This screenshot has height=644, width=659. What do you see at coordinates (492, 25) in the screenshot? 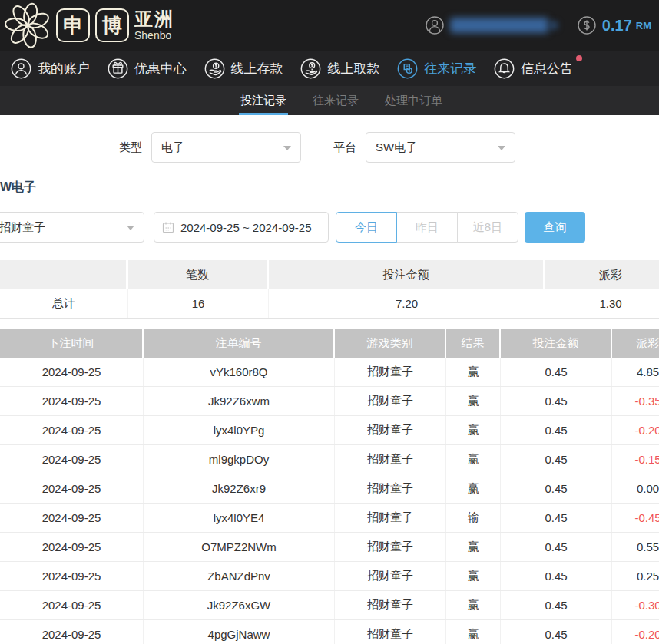
I see `account-chip` at bounding box center [492, 25].